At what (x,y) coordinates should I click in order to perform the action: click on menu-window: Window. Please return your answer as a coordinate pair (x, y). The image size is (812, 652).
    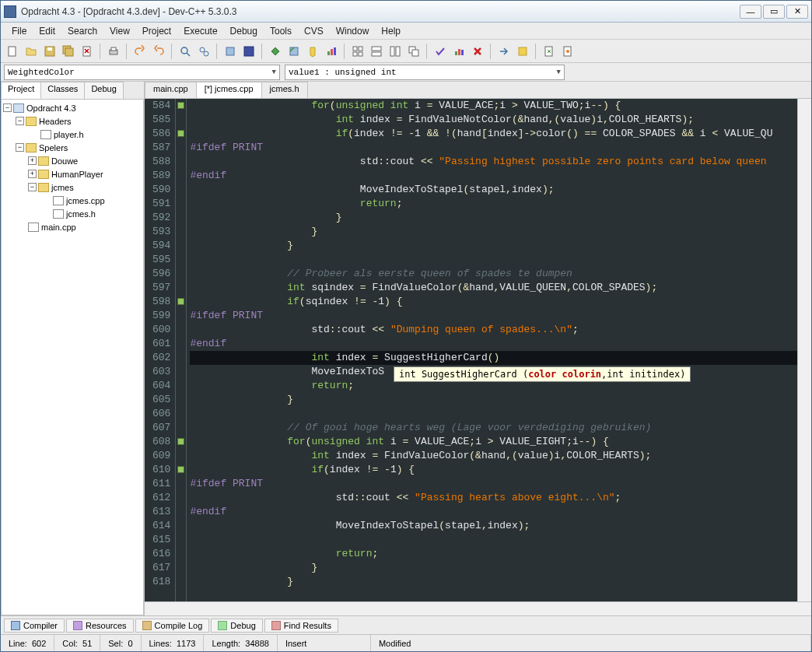
    Looking at the image, I should click on (353, 31).